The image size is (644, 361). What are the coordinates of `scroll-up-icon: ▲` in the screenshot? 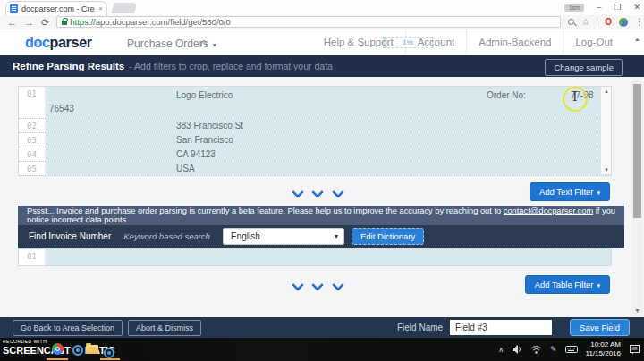 It's located at (606, 91).